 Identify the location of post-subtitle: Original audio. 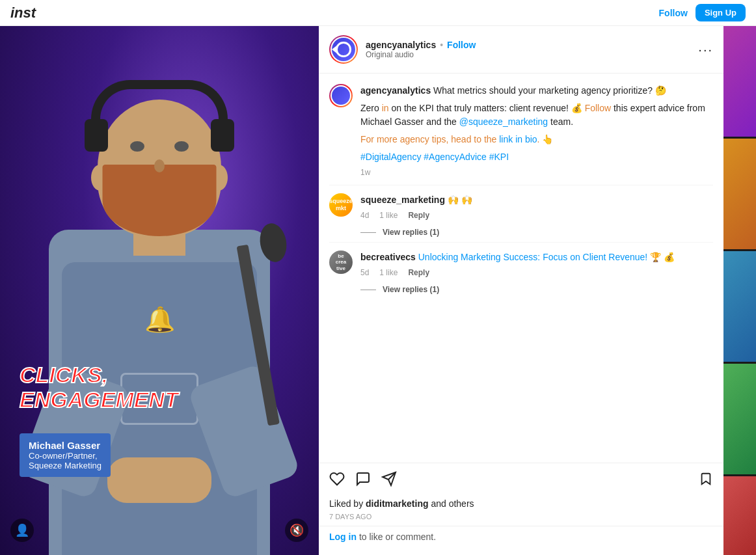
(528, 55).